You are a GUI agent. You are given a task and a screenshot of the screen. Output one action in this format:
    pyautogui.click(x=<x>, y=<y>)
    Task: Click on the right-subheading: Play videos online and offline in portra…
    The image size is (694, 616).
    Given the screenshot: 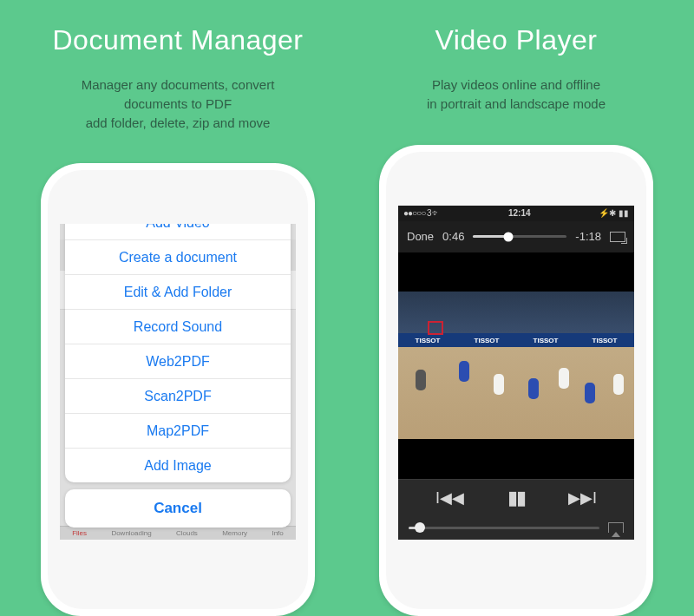 What is the action you would take?
    pyautogui.click(x=516, y=95)
    